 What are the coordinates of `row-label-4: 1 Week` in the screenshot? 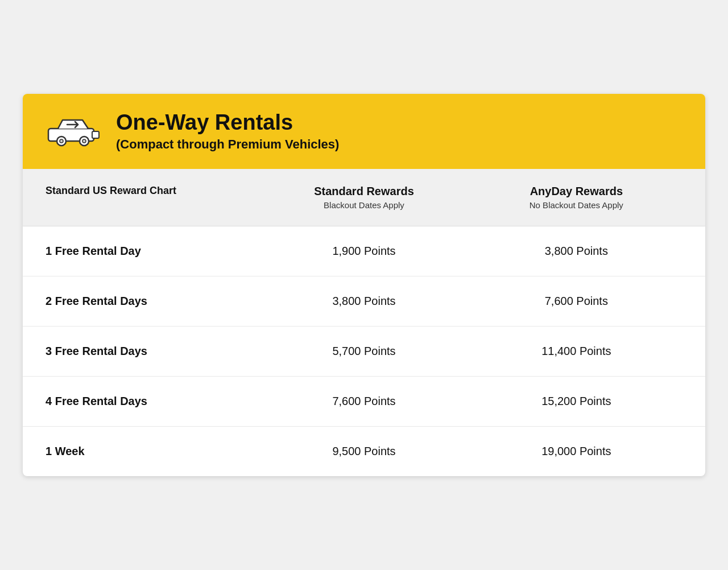 It's located at (151, 452).